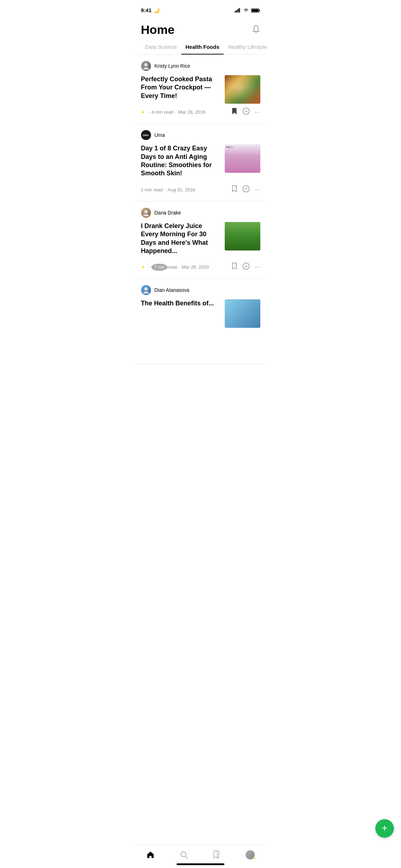  Describe the element at coordinates (146, 135) in the screenshot. I see `uma-badge-text: UMA` at that location.